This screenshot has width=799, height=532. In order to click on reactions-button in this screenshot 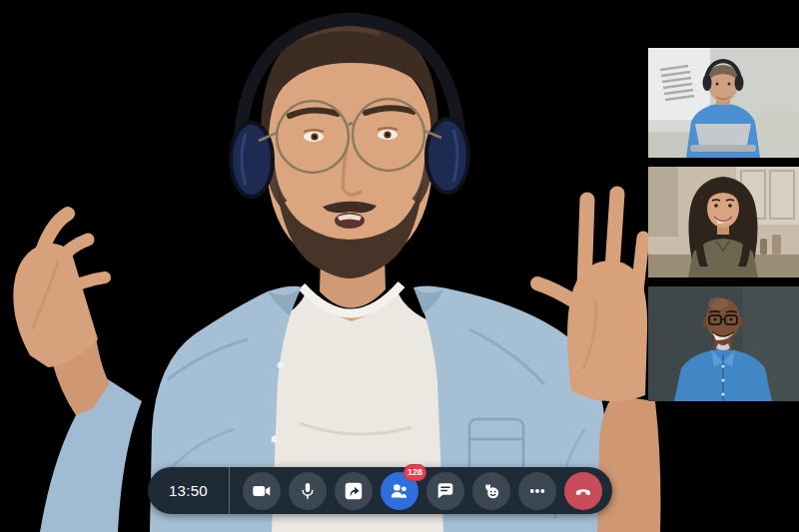, I will do `click(491, 491)`.